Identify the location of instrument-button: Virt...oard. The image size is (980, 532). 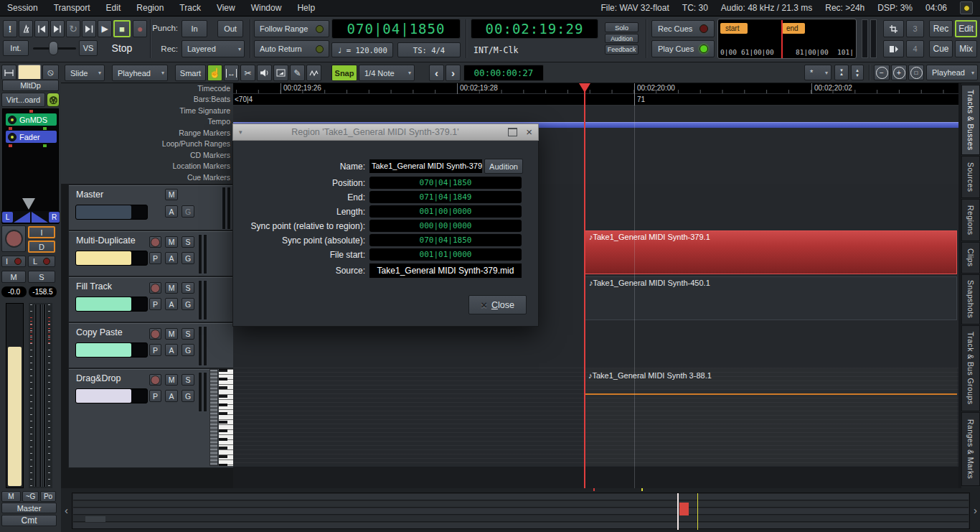
(23, 100).